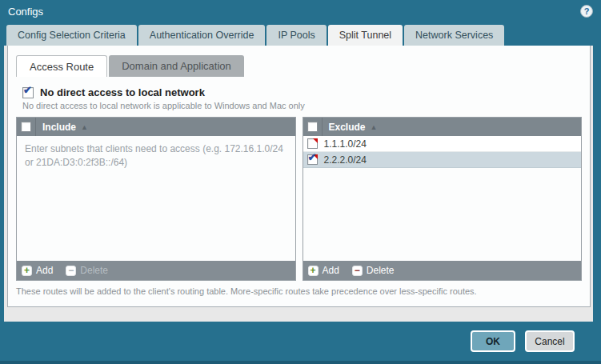  I want to click on cancel-button: Cancel, so click(550, 341).